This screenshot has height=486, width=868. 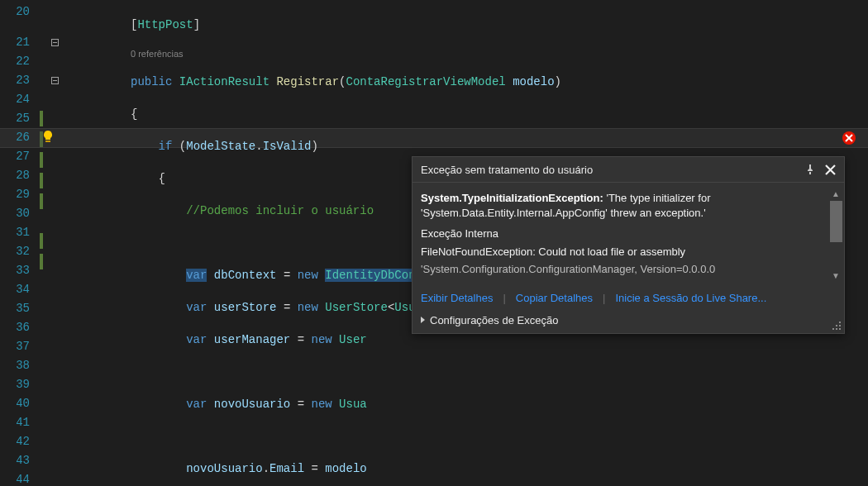 What do you see at coordinates (15, 12) in the screenshot?
I see `line-number: 20` at bounding box center [15, 12].